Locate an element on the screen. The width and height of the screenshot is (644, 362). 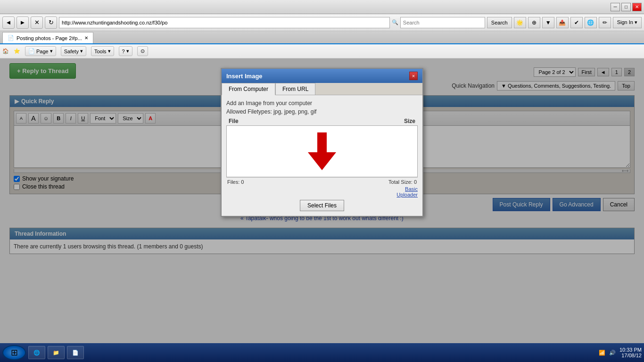
taskbar-doc: 📄 is located at coordinates (75, 353).